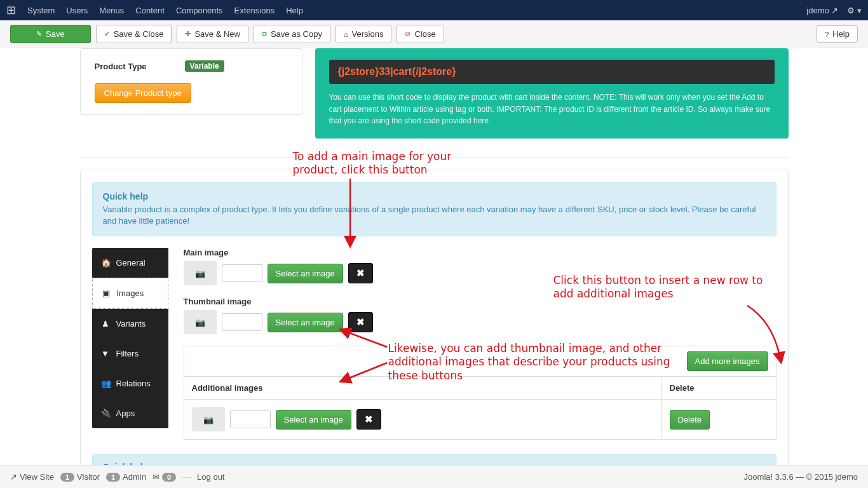 The height and width of the screenshot is (488, 868). I want to click on menu-users: Users, so click(77, 10).